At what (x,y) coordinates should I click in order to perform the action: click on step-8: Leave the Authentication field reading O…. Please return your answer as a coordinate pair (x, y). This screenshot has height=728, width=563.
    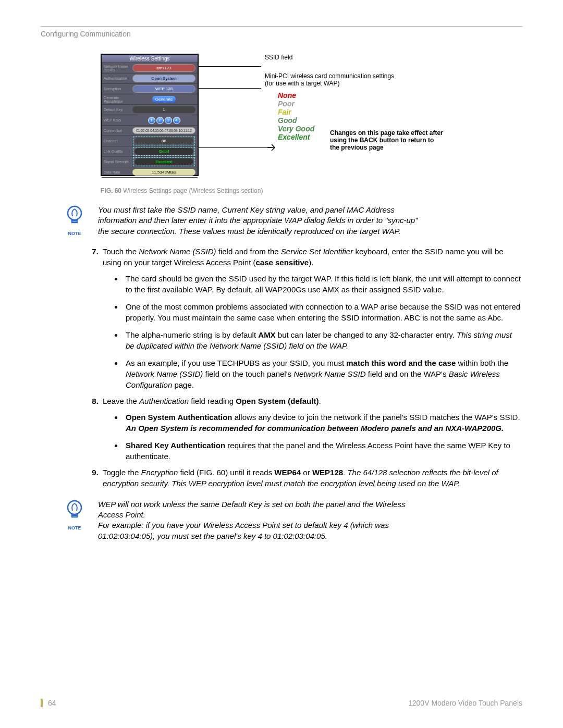
    Looking at the image, I should click on (312, 428).